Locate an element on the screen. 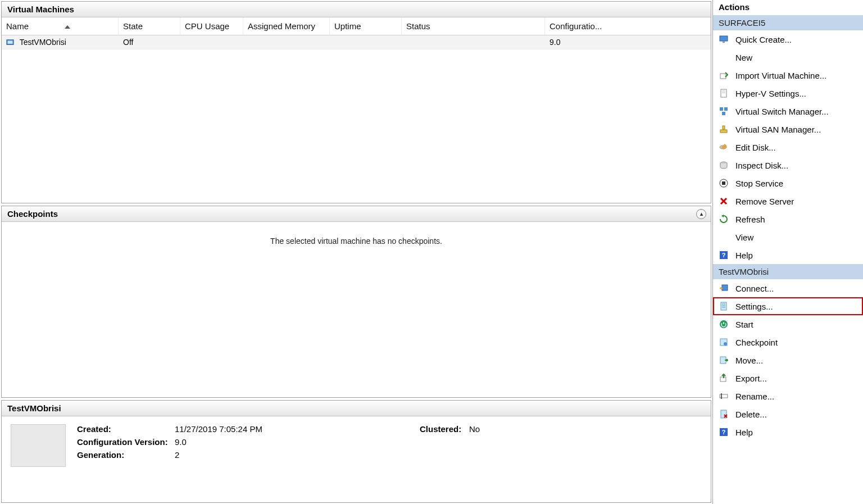 The image size is (863, 504). delete-icon is located at coordinates (724, 414).